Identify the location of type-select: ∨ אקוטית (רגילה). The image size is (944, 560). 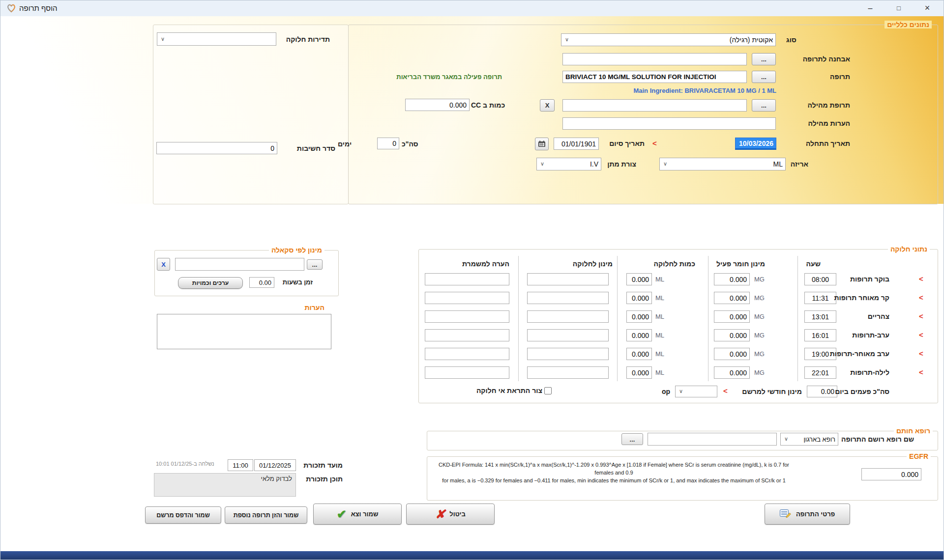
(669, 40).